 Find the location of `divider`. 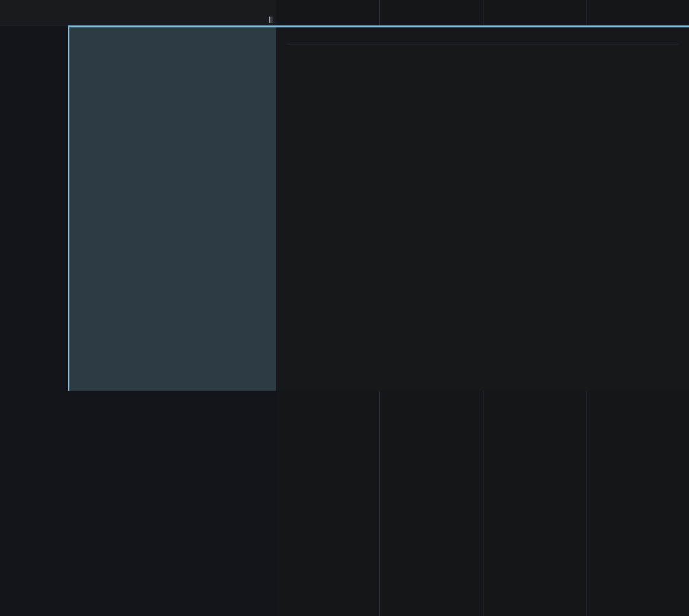

divider is located at coordinates (482, 45).